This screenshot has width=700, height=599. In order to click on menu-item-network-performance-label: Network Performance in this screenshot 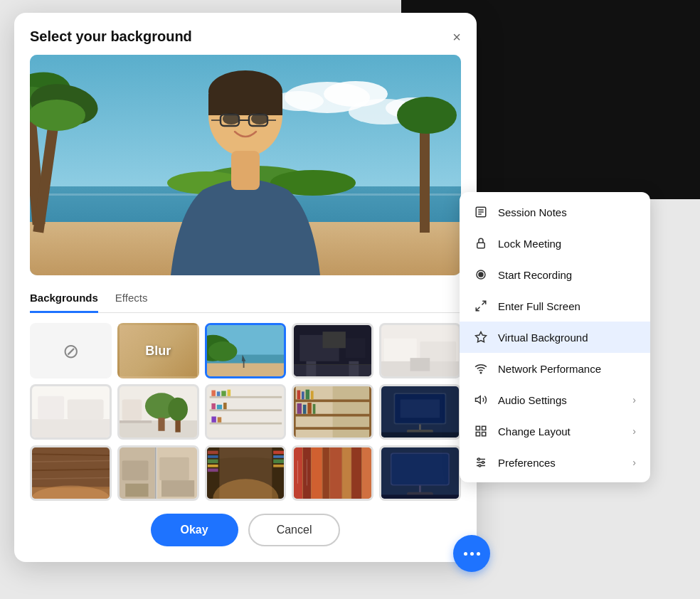, I will do `click(567, 369)`.